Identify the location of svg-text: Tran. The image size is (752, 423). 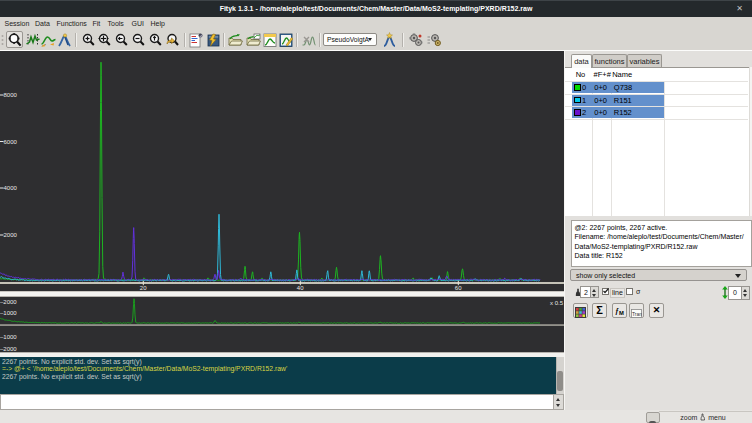
(637, 314).